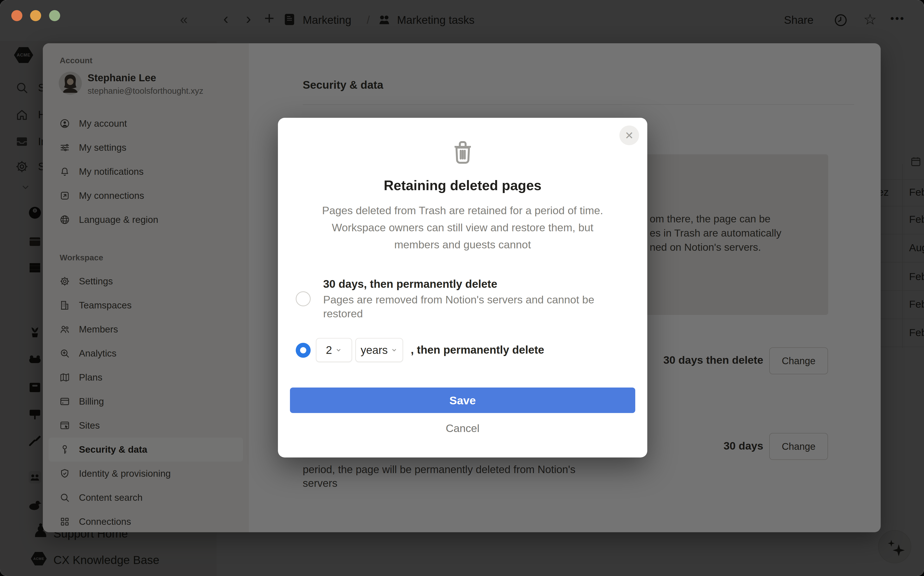 The height and width of the screenshot is (576, 924). What do you see at coordinates (459, 314) in the screenshot?
I see `option-subtext-line: restored` at bounding box center [459, 314].